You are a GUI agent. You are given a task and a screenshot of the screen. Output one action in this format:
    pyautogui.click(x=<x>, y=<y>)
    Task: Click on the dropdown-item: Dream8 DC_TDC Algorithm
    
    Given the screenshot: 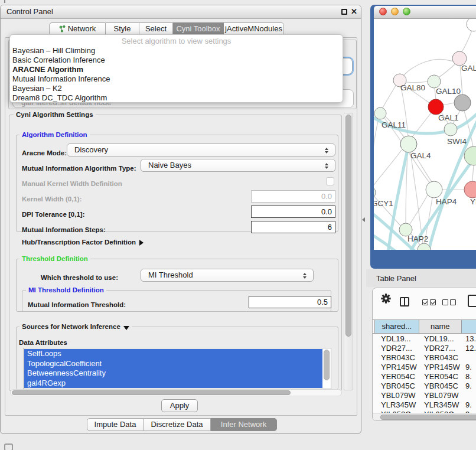 What is the action you would take?
    pyautogui.click(x=176, y=98)
    